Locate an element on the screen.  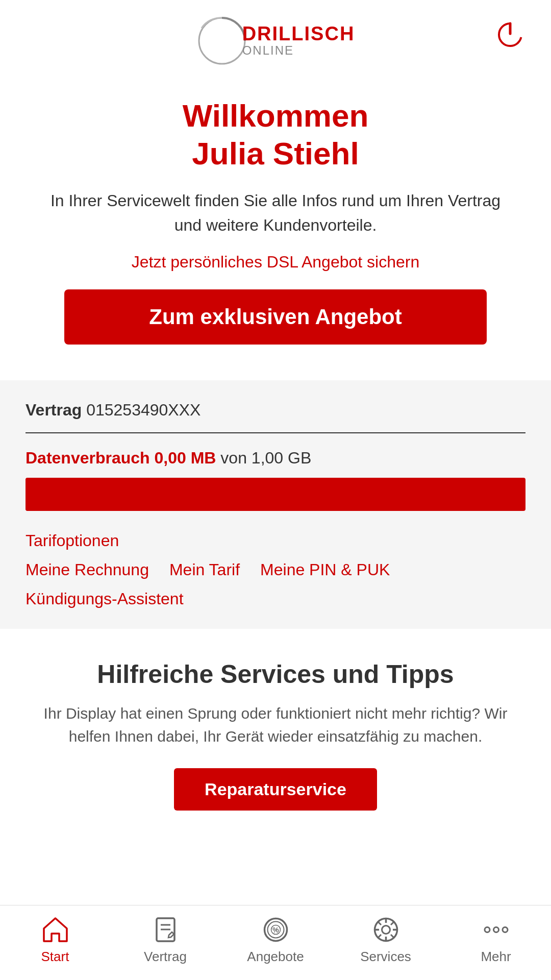
repair-button: Reparaturservice is located at coordinates (276, 789).